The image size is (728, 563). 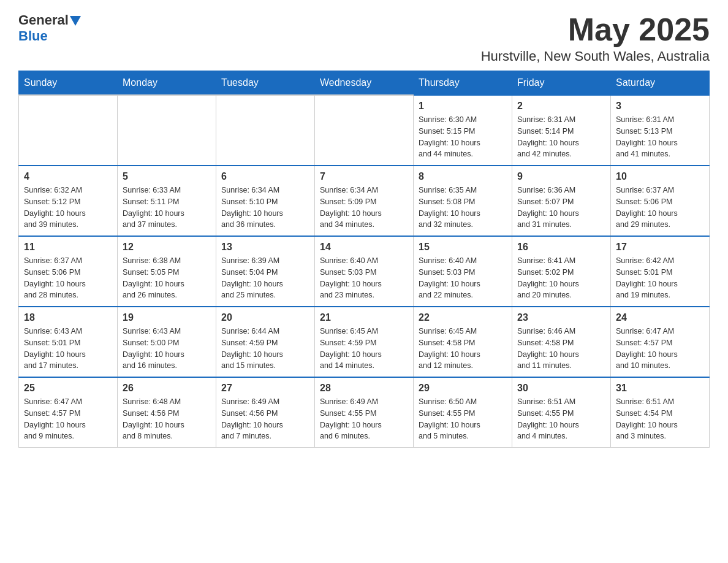 What do you see at coordinates (561, 278) in the screenshot?
I see `day-info: Sunrise: 6:41 AM Sunset: 5:02 PM Dayligh…` at bounding box center [561, 278].